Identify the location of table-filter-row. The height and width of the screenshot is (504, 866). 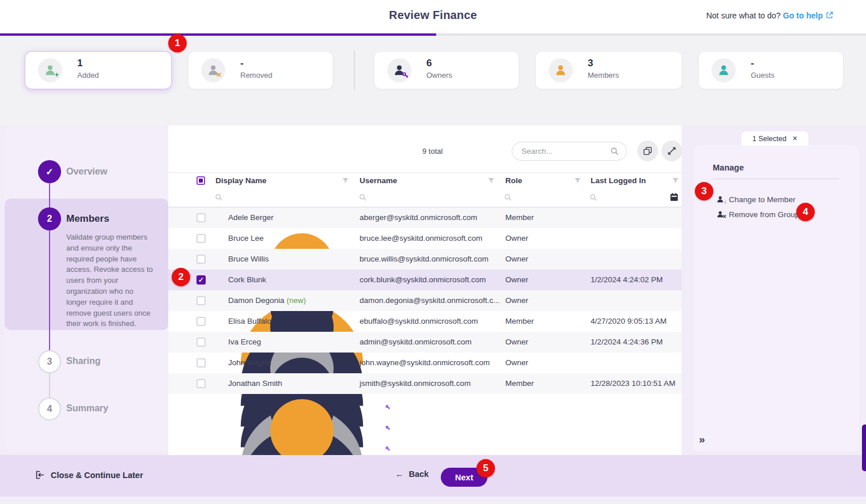
(425, 198).